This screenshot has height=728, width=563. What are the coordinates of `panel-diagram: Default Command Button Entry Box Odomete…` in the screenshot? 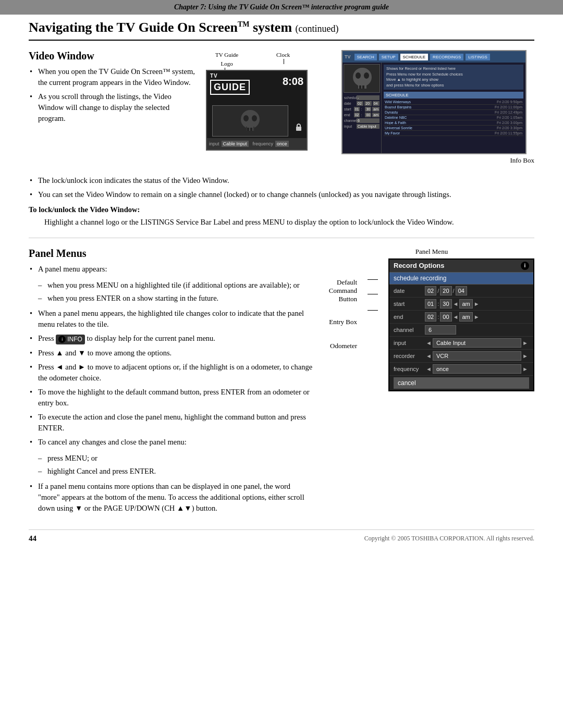 It's located at (432, 325).